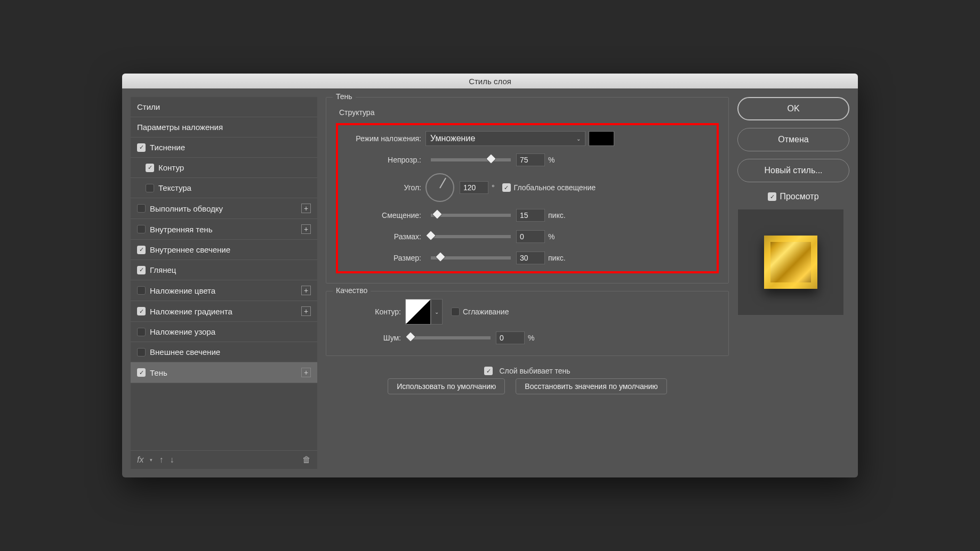  What do you see at coordinates (151, 460) in the screenshot?
I see `chevron-down-icon: ▾` at bounding box center [151, 460].